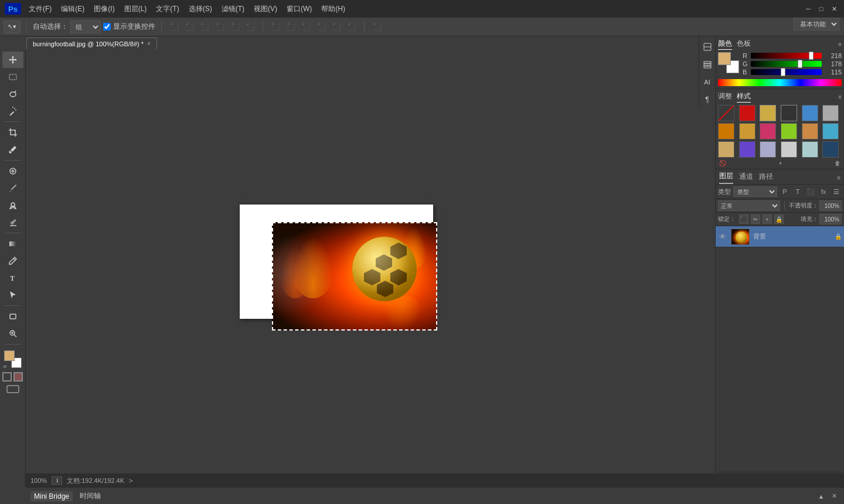 The height and width of the screenshot is (504, 844). Describe the element at coordinates (783, 72) in the screenshot. I see `b-thumb` at that location.